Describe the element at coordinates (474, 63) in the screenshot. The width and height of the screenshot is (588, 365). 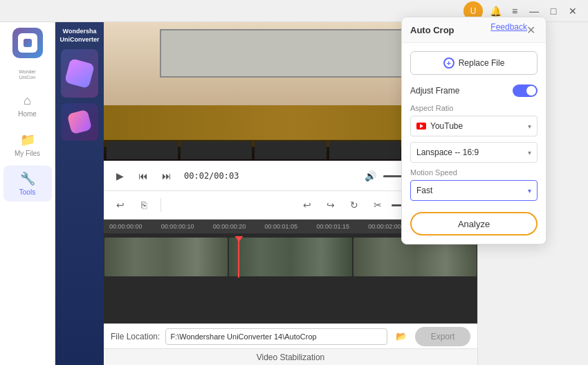
I see `replace-file-button: + Replace File` at that location.